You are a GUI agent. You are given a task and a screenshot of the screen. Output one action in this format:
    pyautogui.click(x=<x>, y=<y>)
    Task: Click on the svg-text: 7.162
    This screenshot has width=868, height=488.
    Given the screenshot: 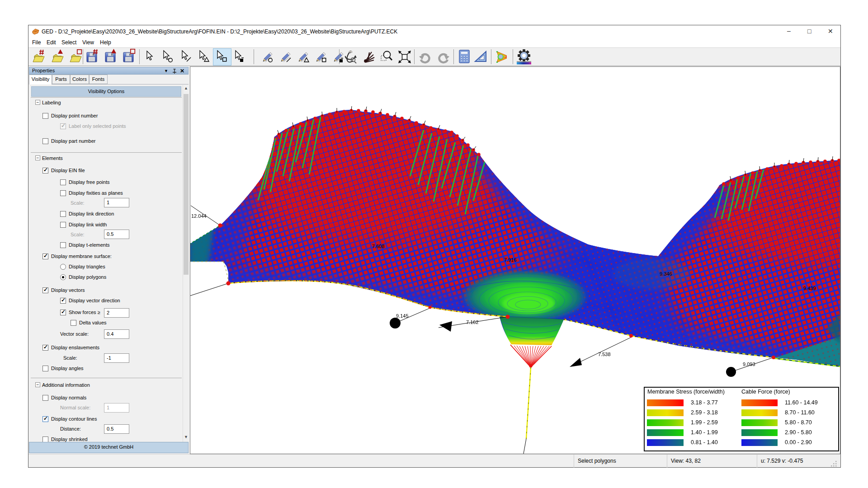 What is the action you would take?
    pyautogui.click(x=472, y=322)
    